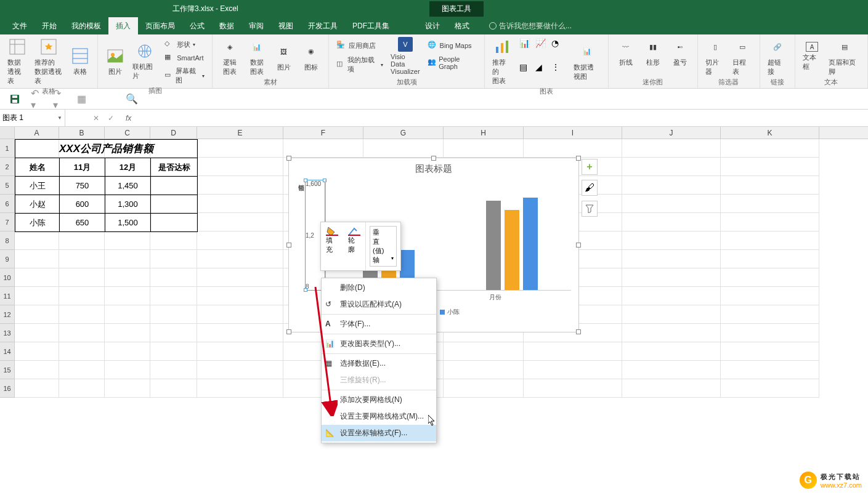 This screenshot has width=868, height=495. What do you see at coordinates (590, 188) in the screenshot?
I see `chart-styles-button: 🖌` at bounding box center [590, 188].